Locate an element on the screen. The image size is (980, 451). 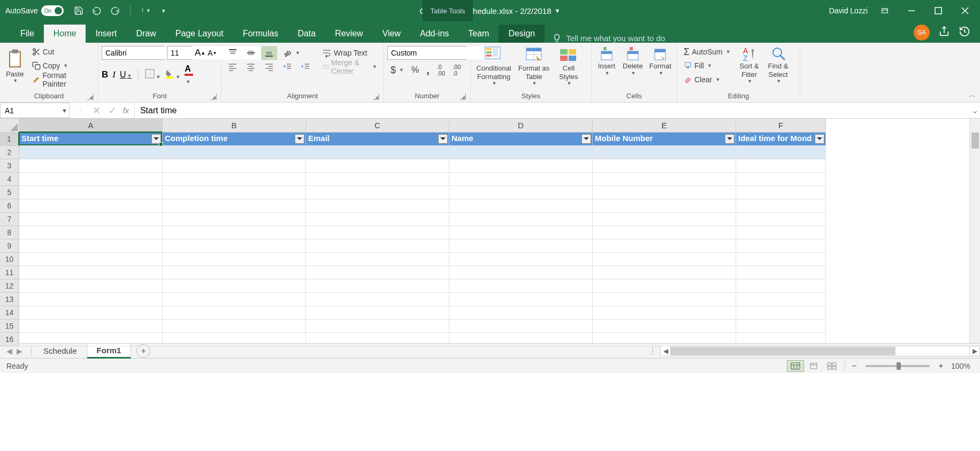
ribbon-display-options-icon is located at coordinates (885, 11).